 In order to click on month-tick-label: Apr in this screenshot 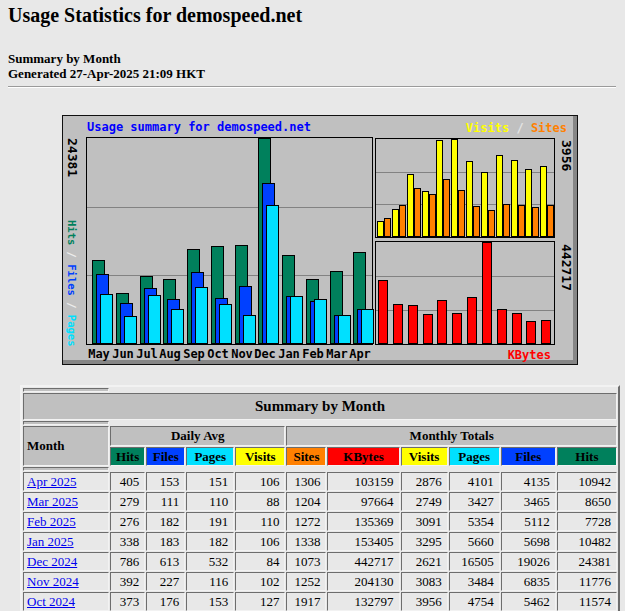, I will do `click(360, 354)`.